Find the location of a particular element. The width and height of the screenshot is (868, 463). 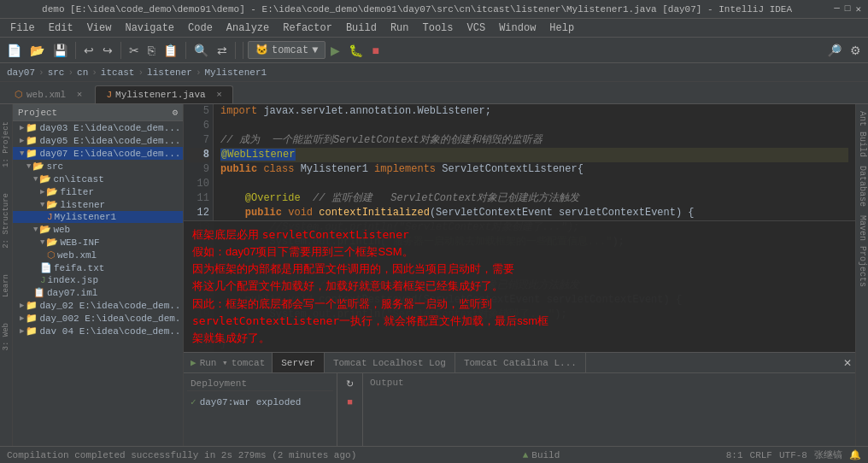

tree-indexjsp: J index.jsp is located at coordinates (97, 280).